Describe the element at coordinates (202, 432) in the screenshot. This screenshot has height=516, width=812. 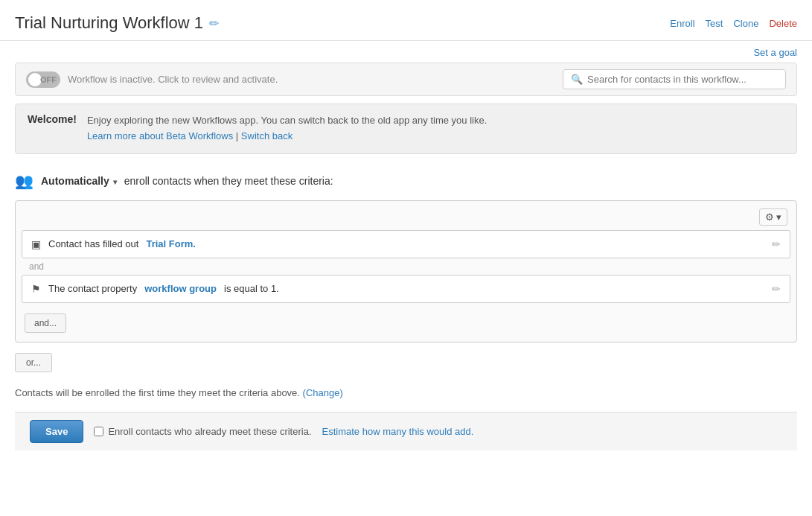
I see `already-meet-criteria-label: Enroll contacts who already meet these c…` at that location.